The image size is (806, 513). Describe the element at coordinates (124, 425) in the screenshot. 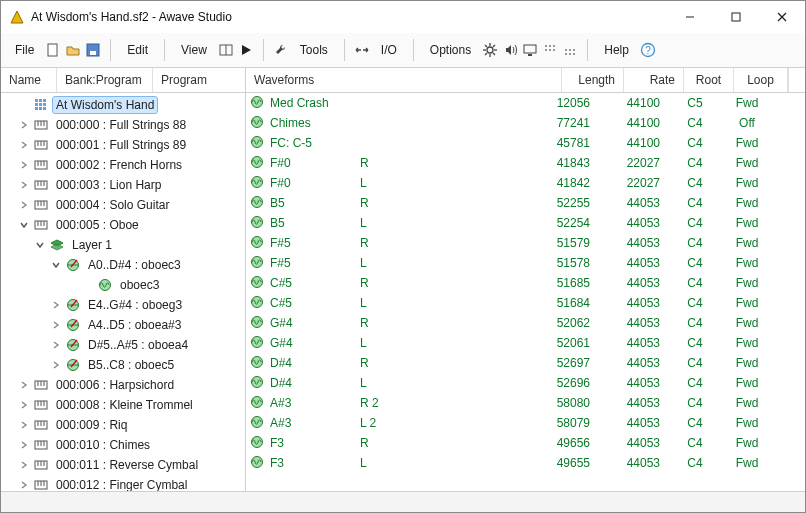

I see `tree-instrument: 000:009 : Riq` at that location.